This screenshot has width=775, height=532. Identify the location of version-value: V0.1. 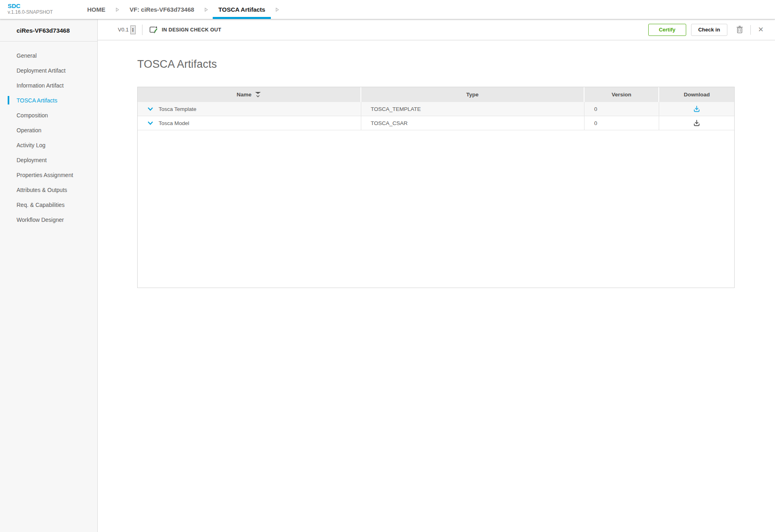
(124, 30).